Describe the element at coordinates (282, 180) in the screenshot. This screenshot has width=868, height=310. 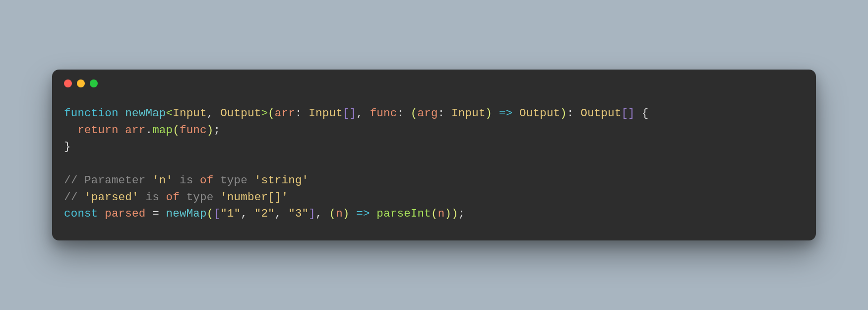
I see `comment-literal: 'string'` at that location.